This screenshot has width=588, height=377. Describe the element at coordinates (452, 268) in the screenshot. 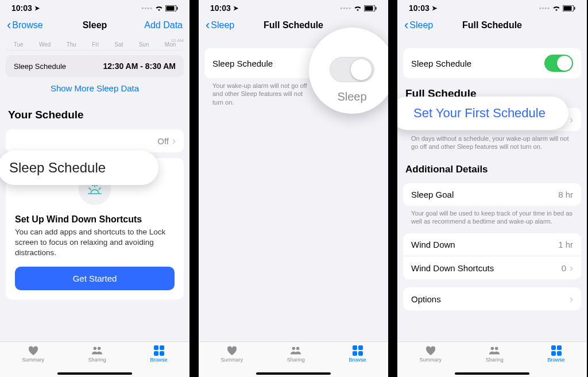

I see `wind-down-shortcuts-label: Wind Down Shortcuts` at that location.